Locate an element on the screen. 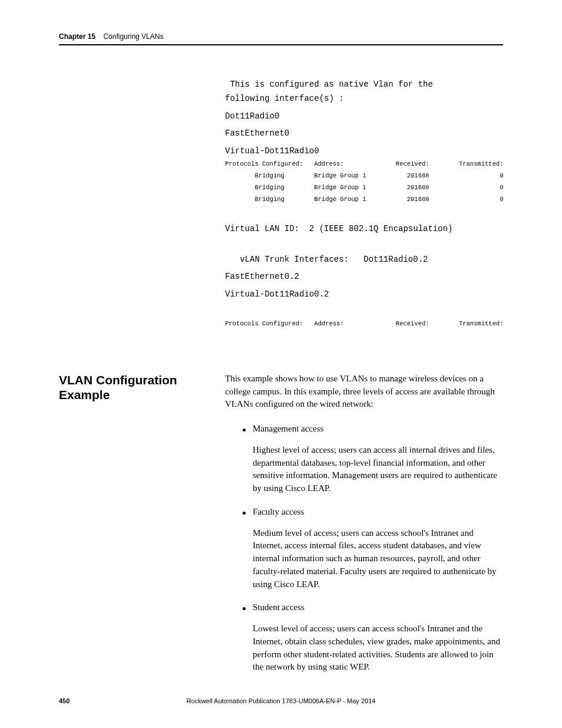  list-item: Management access Highest level of acces… is located at coordinates (373, 459).